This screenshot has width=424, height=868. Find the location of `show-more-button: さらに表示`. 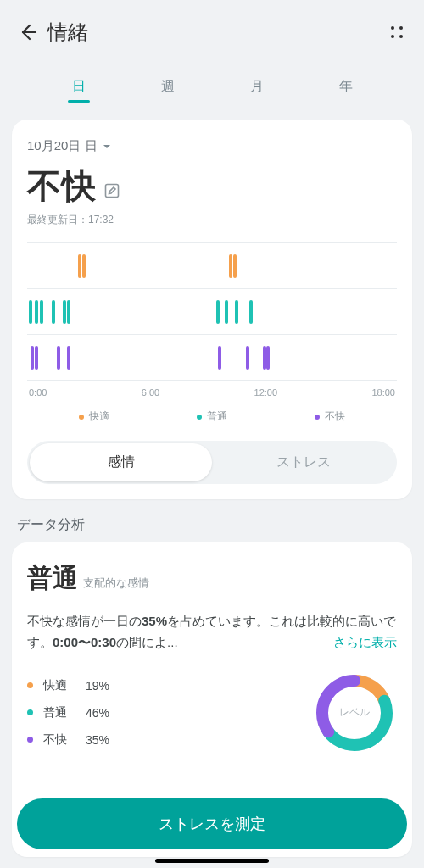

show-more-button: さらに表示 is located at coordinates (365, 643).